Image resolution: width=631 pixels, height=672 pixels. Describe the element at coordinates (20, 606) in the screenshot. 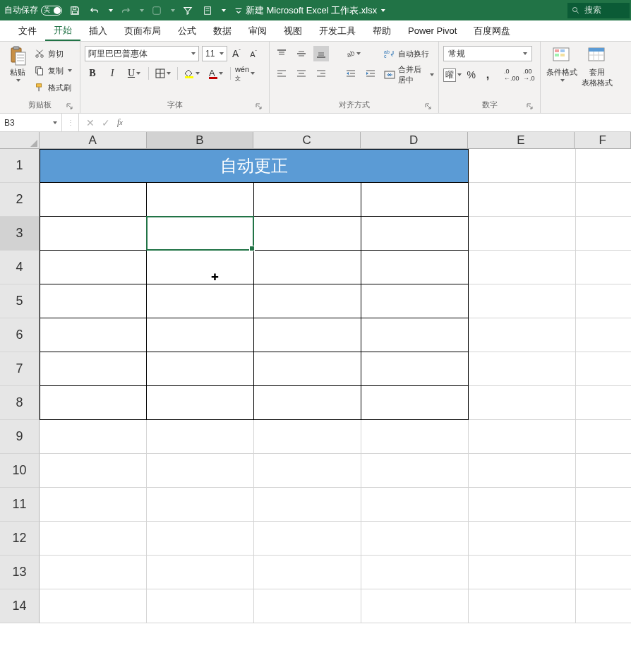

I see `row-header: 14` at that location.